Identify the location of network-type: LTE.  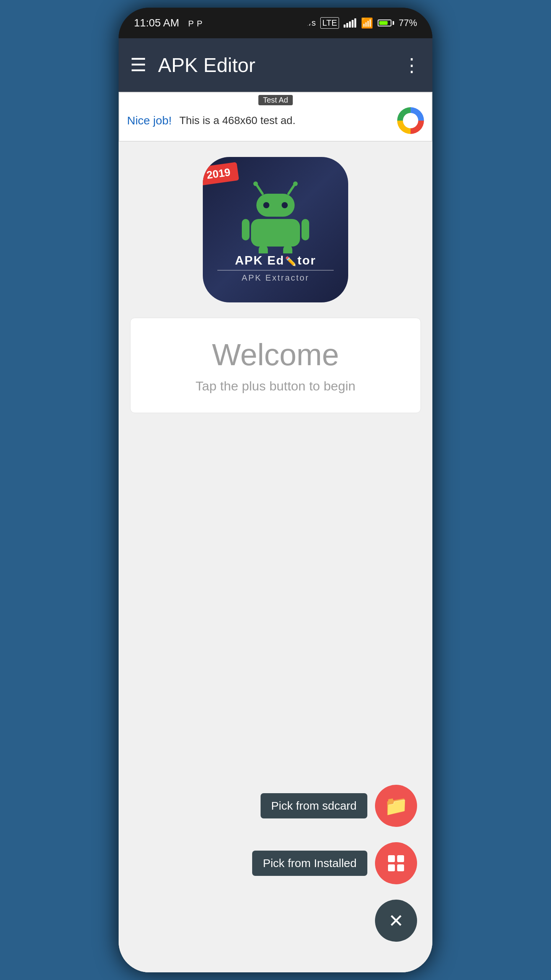
(330, 23).